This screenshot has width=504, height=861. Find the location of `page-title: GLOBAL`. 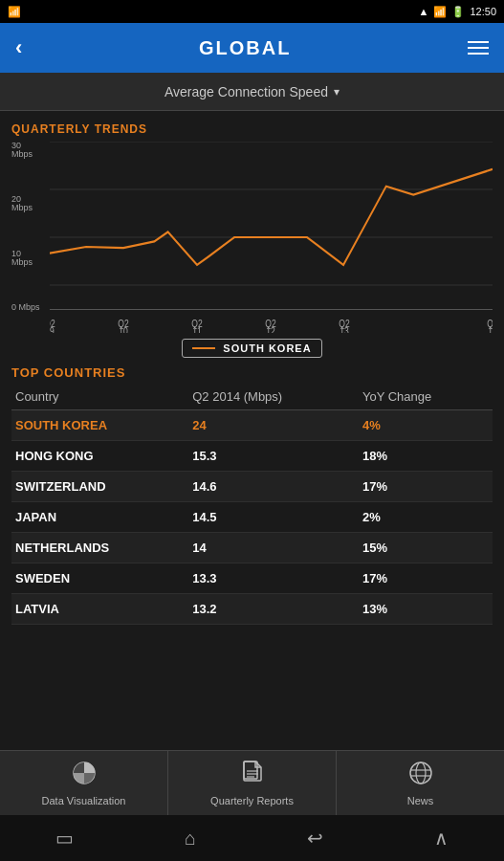

page-title: GLOBAL is located at coordinates (245, 48).